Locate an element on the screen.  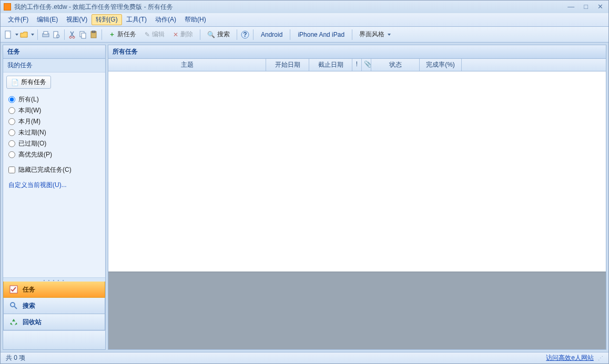
splitter-grip: • • • • • is located at coordinates (54, 279).